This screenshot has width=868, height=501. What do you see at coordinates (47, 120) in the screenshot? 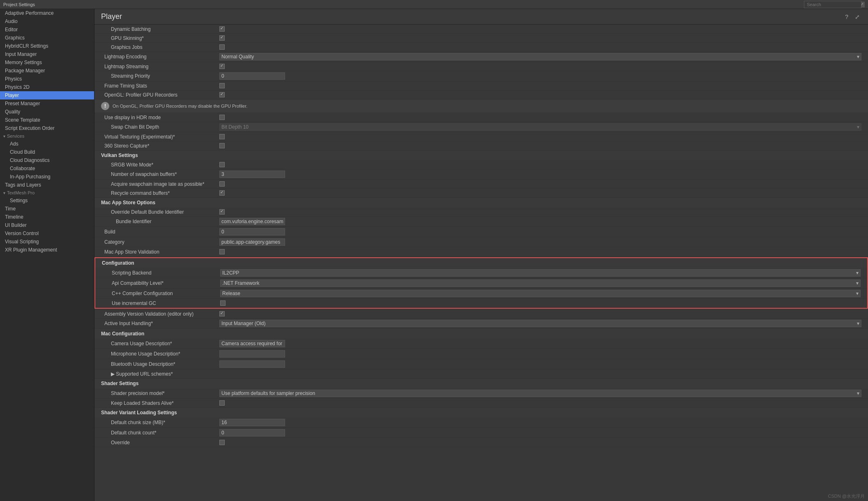
I see `sidebar-item-scene-template: Scene Template` at bounding box center [47, 120].